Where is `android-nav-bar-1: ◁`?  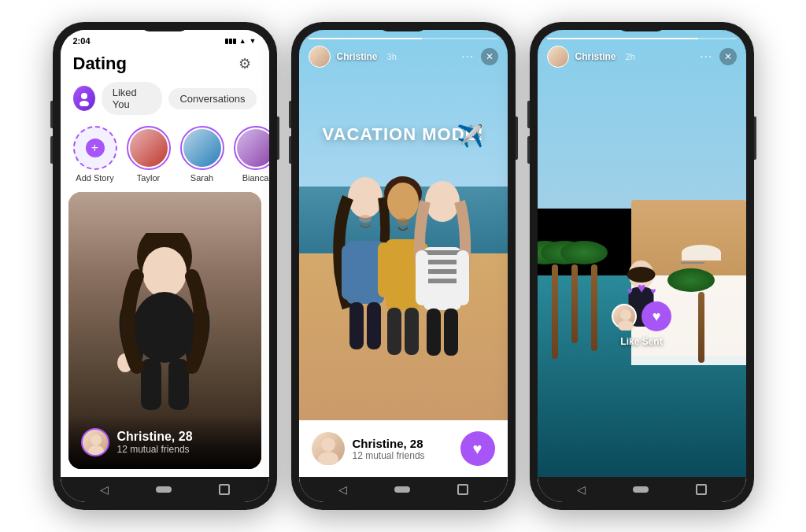
android-nav-bar-1: ◁ is located at coordinates (165, 490).